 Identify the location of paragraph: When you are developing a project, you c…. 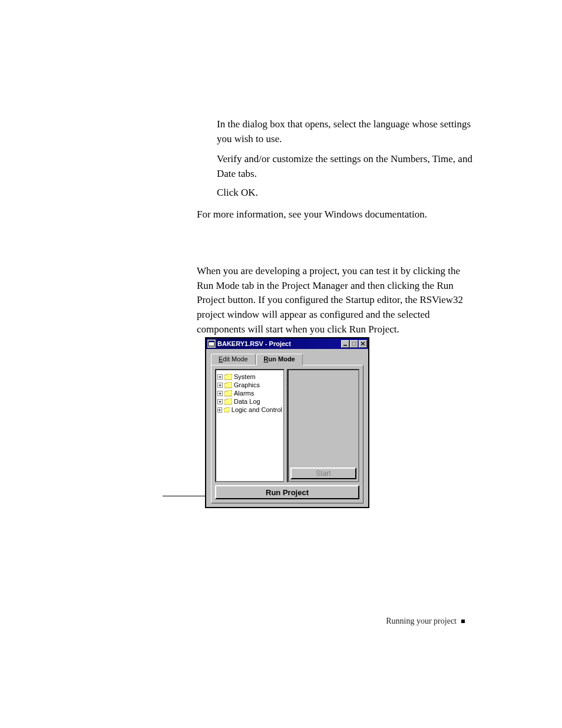
(337, 301).